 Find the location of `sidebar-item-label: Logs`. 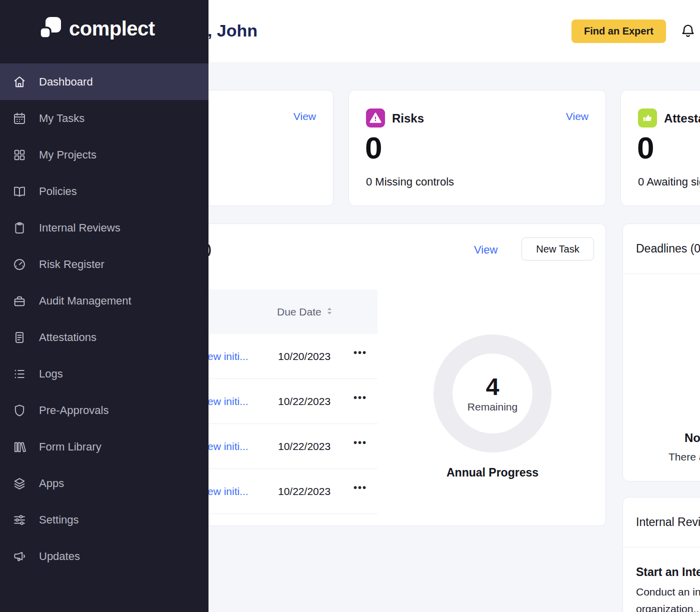

sidebar-item-label: Logs is located at coordinates (51, 374).